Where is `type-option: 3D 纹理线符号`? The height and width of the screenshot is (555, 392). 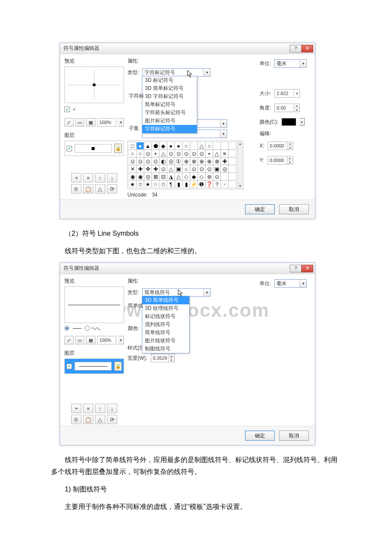 type-option: 3D 纹理线符号 is located at coordinates (166, 309).